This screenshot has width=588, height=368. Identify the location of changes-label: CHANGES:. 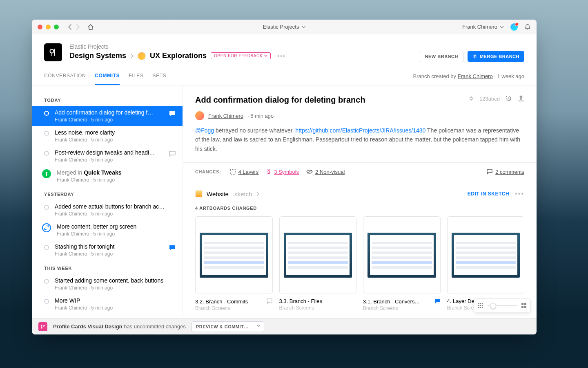
(208, 172).